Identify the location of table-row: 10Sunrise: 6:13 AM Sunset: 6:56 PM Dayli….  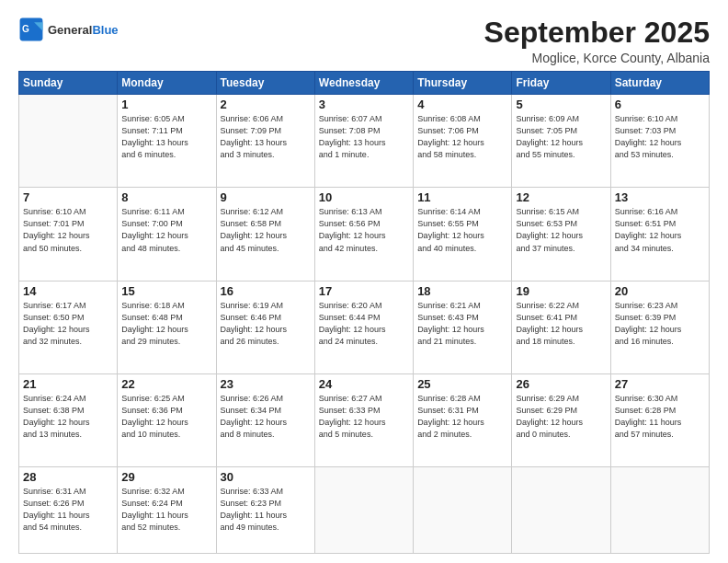
(364, 234).